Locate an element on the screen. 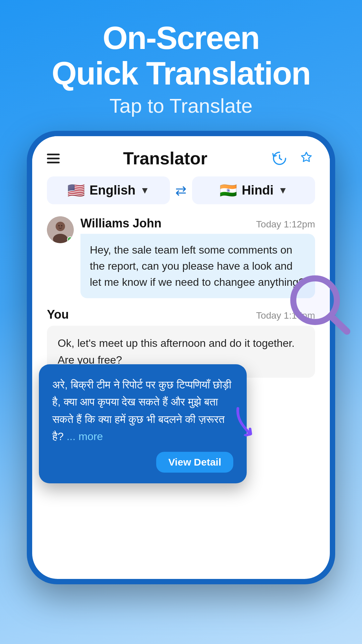 The width and height of the screenshot is (362, 644). star-icon is located at coordinates (306, 158).